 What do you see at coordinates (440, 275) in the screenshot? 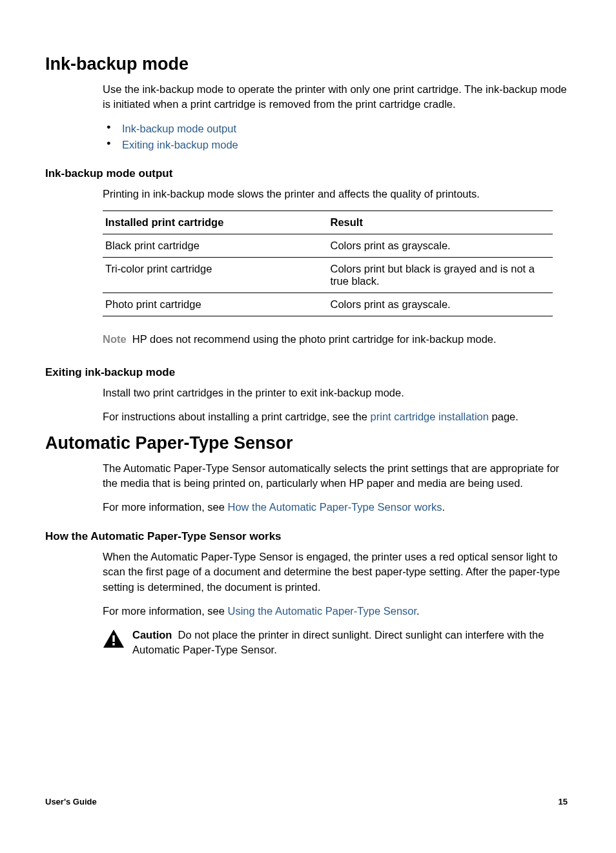
I see `table-cell: Colors print but black is grayed and is …` at bounding box center [440, 275].